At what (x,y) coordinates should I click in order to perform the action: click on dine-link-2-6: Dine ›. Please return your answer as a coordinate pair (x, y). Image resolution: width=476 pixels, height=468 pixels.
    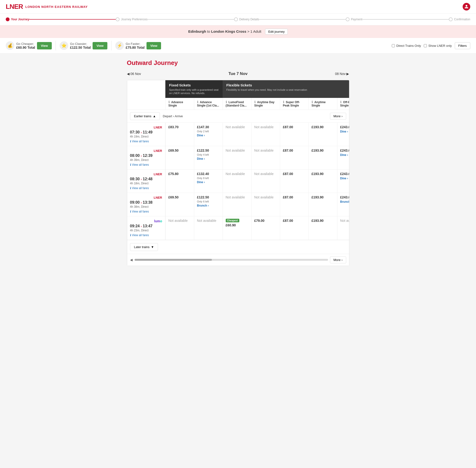
    Looking at the image, I should click on (345, 178).